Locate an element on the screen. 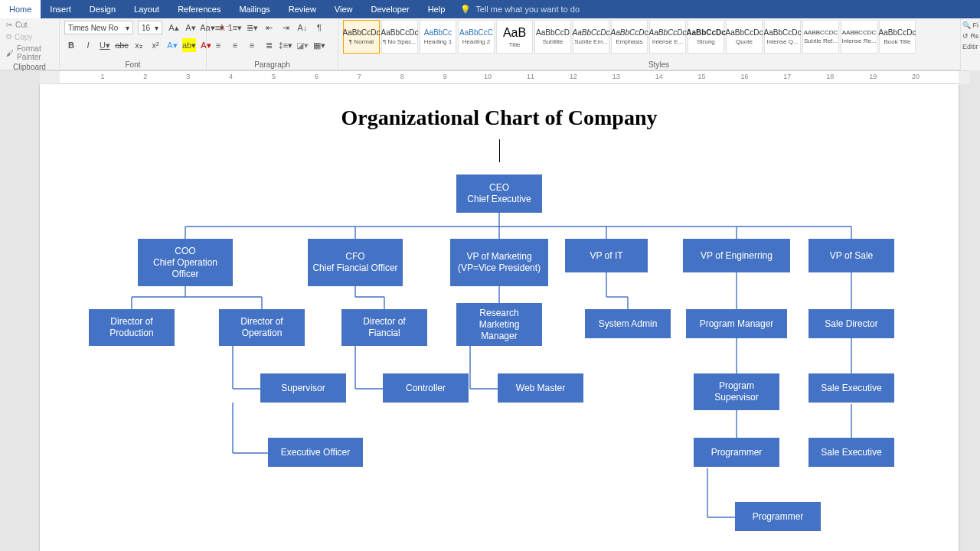 The height and width of the screenshot is (551, 980). shrink-font-button: A▾ is located at coordinates (191, 28).